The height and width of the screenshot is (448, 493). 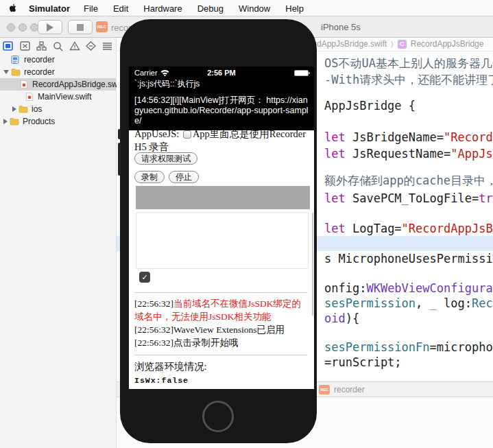 What do you see at coordinates (25, 46) in the screenshot?
I see `source-control-navigator-icon` at bounding box center [25, 46].